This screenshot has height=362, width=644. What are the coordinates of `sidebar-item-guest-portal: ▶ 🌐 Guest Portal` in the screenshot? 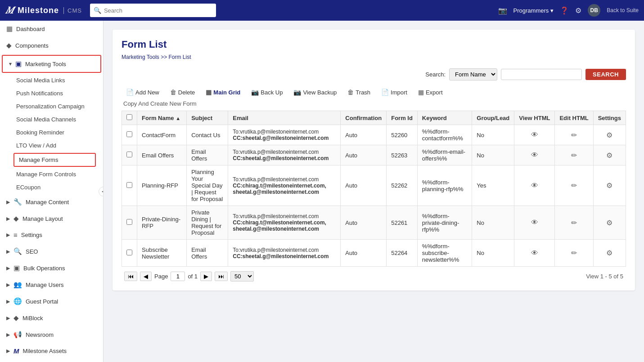 It's located at (51, 301).